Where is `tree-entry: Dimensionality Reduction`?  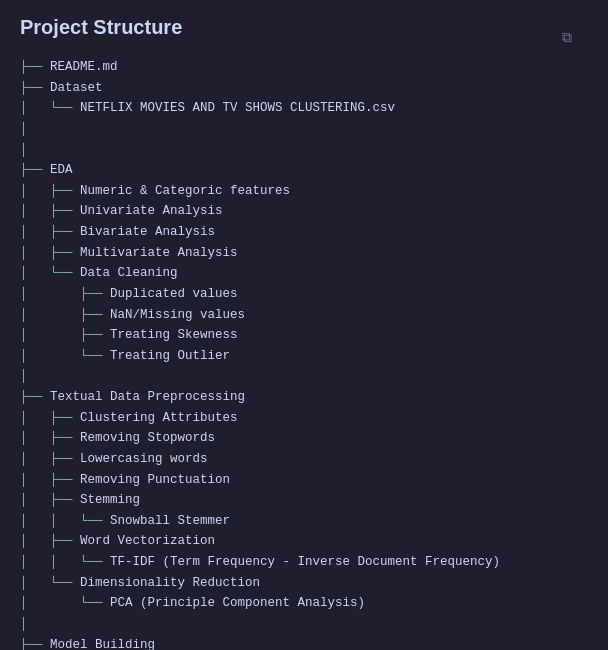 tree-entry: Dimensionality Reduction is located at coordinates (170, 583).